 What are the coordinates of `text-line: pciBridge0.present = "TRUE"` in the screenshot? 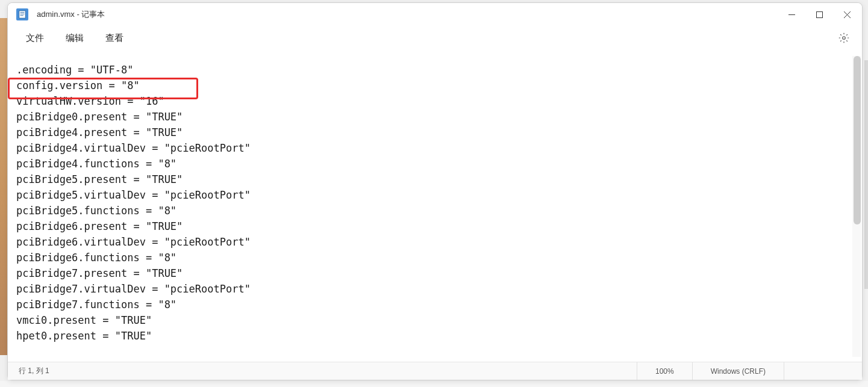 It's located at (435, 117).